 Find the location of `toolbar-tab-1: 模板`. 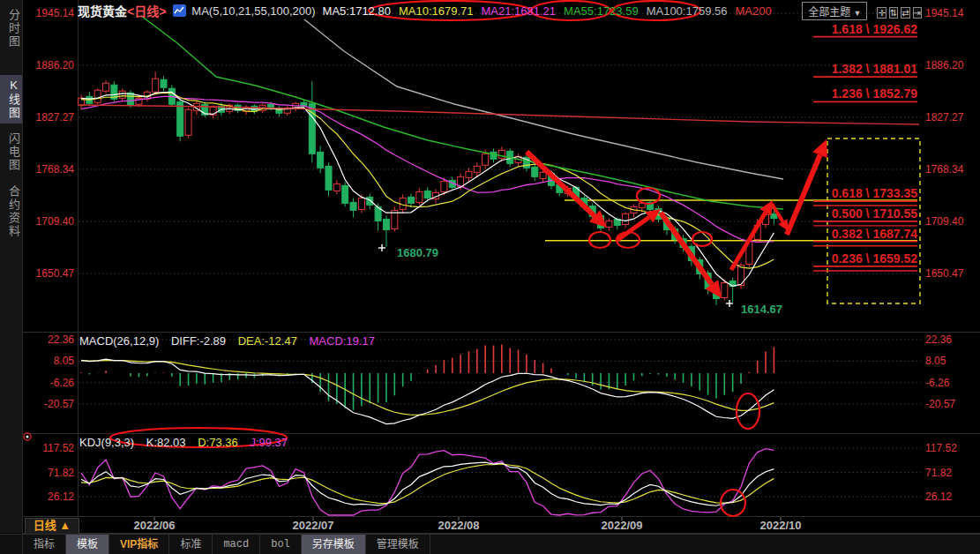

toolbar-tab-1: 模板 is located at coordinates (88, 544).